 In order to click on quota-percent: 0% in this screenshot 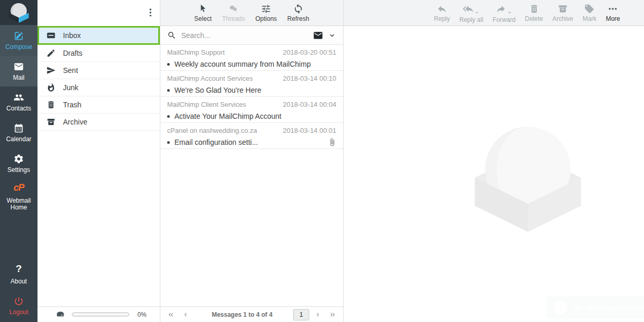, I will do `click(142, 315)`.